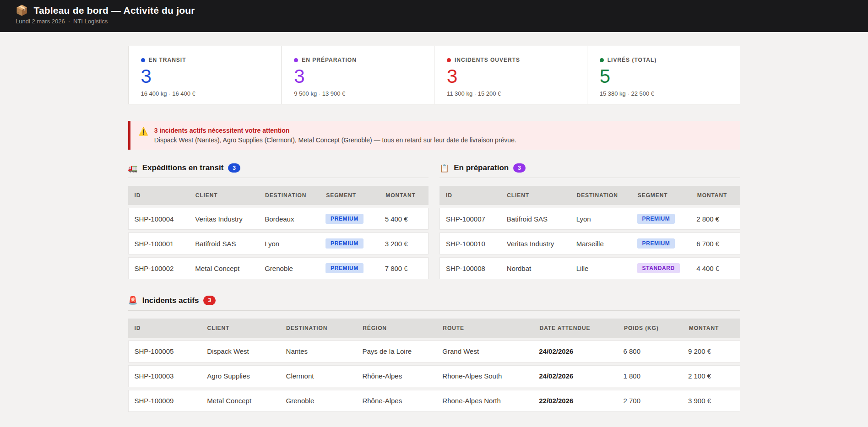 This screenshot has width=868, height=427. I want to click on cell: 2 100 €, so click(711, 376).